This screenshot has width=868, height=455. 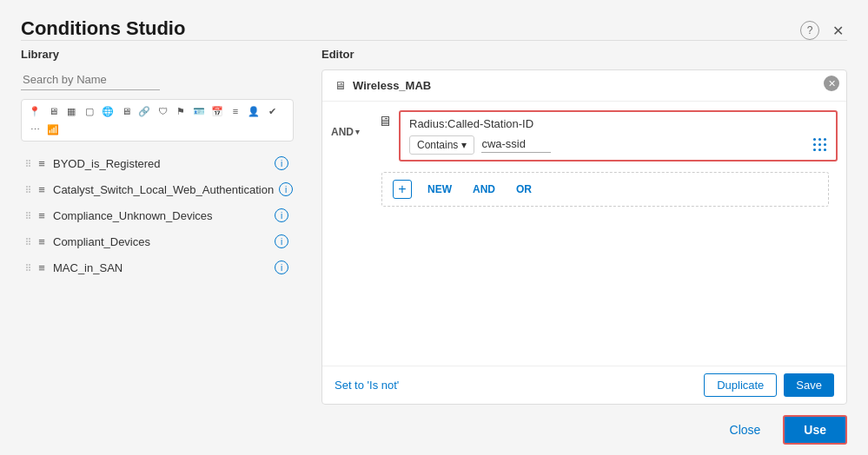 I want to click on condition-values: Contains ▾ cwa-ssid, so click(x=619, y=145).